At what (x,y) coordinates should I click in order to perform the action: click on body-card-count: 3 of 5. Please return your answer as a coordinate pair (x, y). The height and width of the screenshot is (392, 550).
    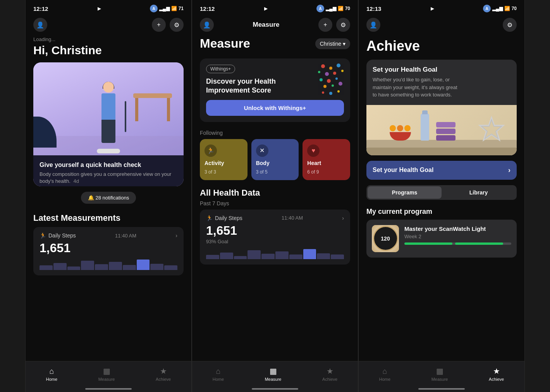
    Looking at the image, I should click on (275, 172).